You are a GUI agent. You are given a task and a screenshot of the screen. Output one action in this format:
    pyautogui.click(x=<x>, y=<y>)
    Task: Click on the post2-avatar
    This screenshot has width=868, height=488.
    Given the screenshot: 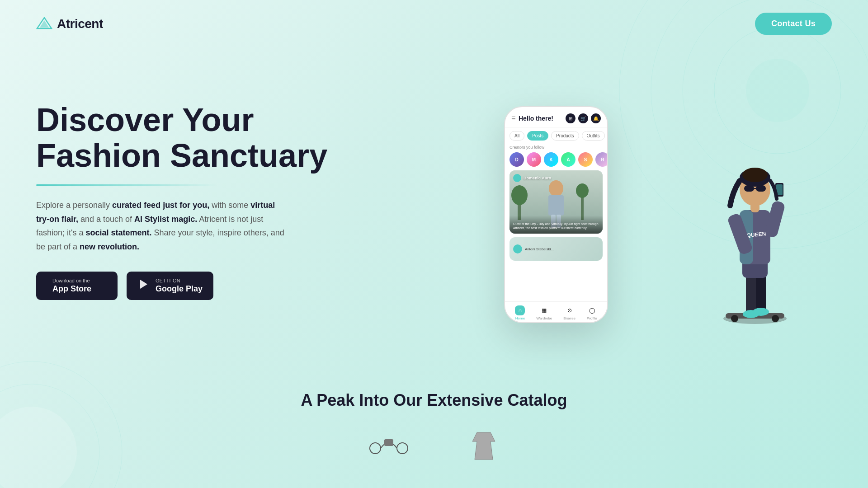 What is the action you would take?
    pyautogui.click(x=518, y=249)
    